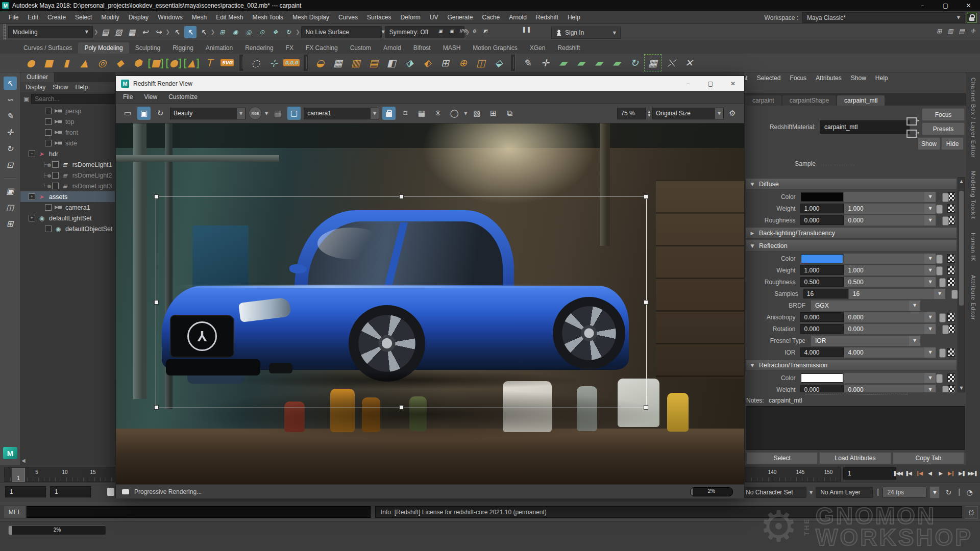 Image resolution: width=980 pixels, height=551 pixels. Describe the element at coordinates (48, 48) in the screenshot. I see `shelf-tab: Curves / Surfaces` at that location.